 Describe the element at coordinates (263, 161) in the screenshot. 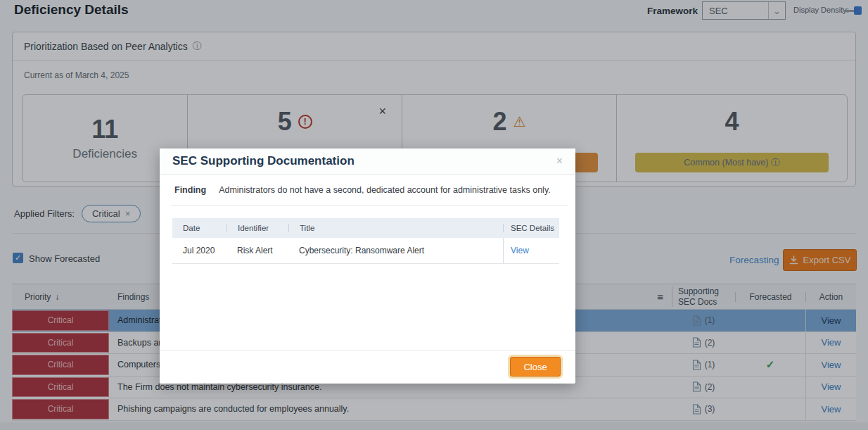

I see `modal-title: SEC Supporting Documentation` at that location.